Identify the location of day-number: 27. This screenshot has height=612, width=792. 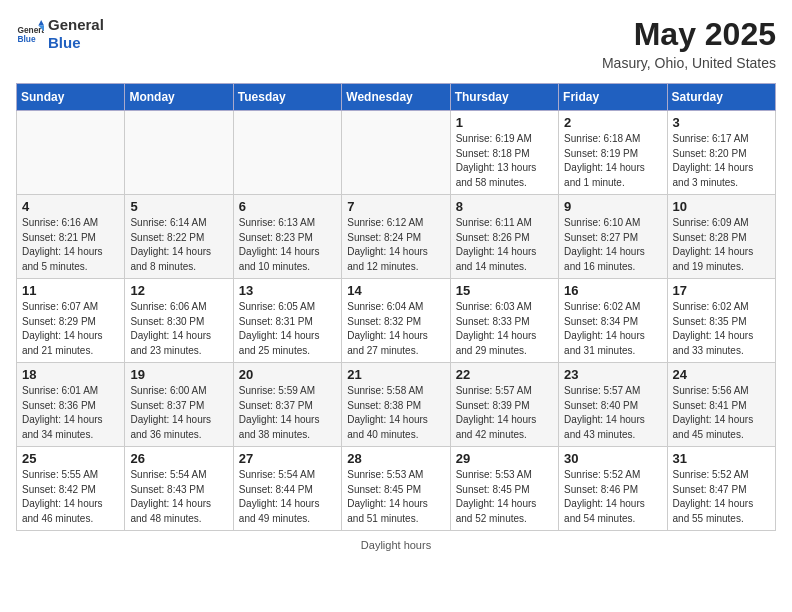
(288, 458).